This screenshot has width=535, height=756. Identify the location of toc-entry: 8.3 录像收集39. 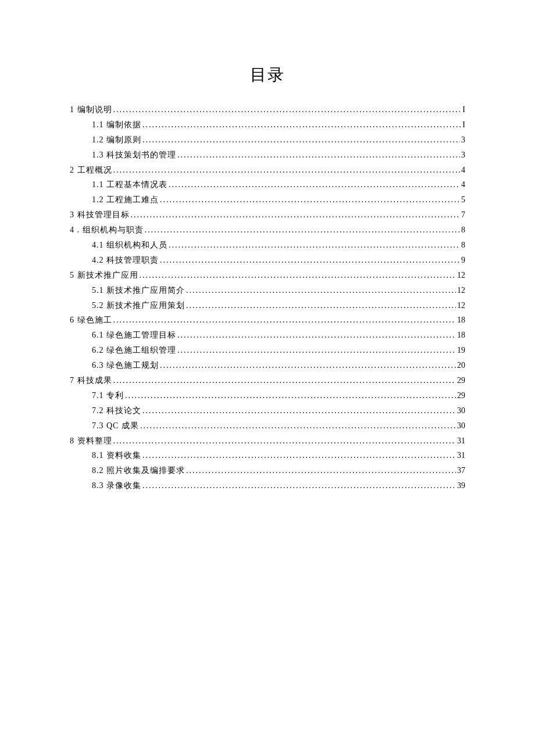
(268, 486).